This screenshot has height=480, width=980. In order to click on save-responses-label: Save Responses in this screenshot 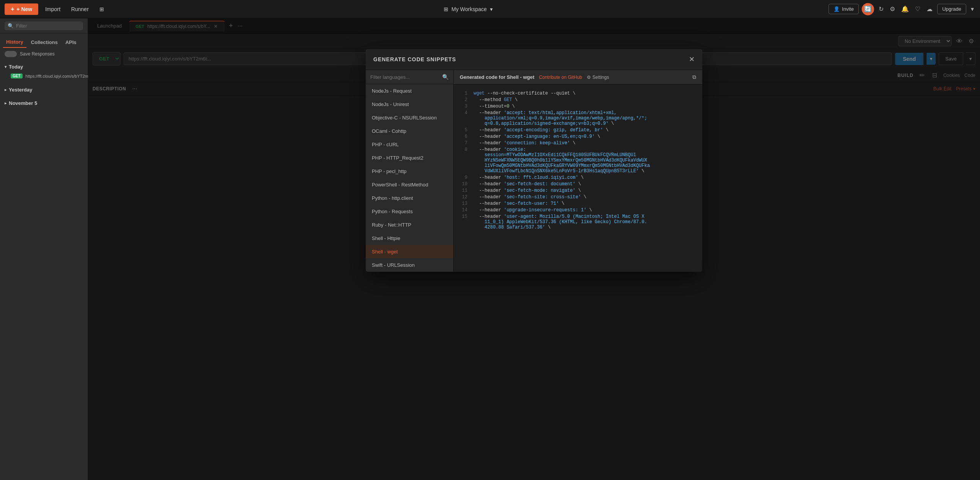, I will do `click(37, 54)`.